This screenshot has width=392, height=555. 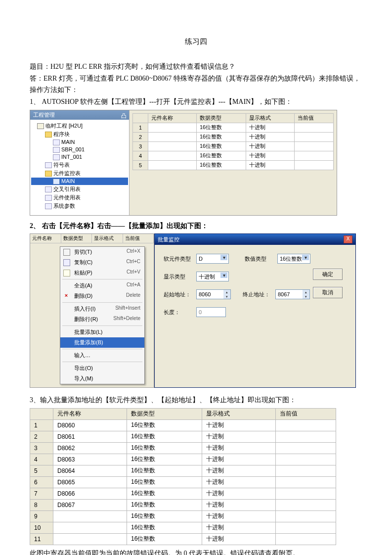 What do you see at coordinates (348, 239) in the screenshot?
I see `close-icon: X` at bounding box center [348, 239].